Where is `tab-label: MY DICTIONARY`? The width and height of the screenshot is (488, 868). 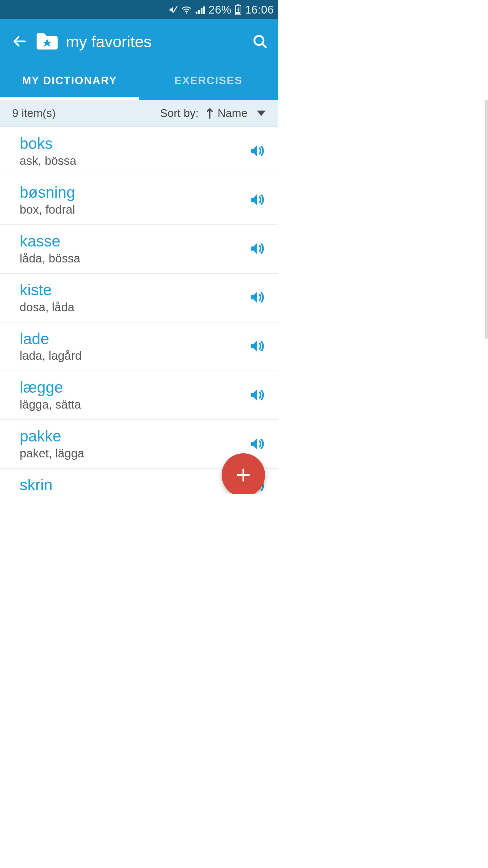 tab-label: MY DICTIONARY is located at coordinates (69, 81).